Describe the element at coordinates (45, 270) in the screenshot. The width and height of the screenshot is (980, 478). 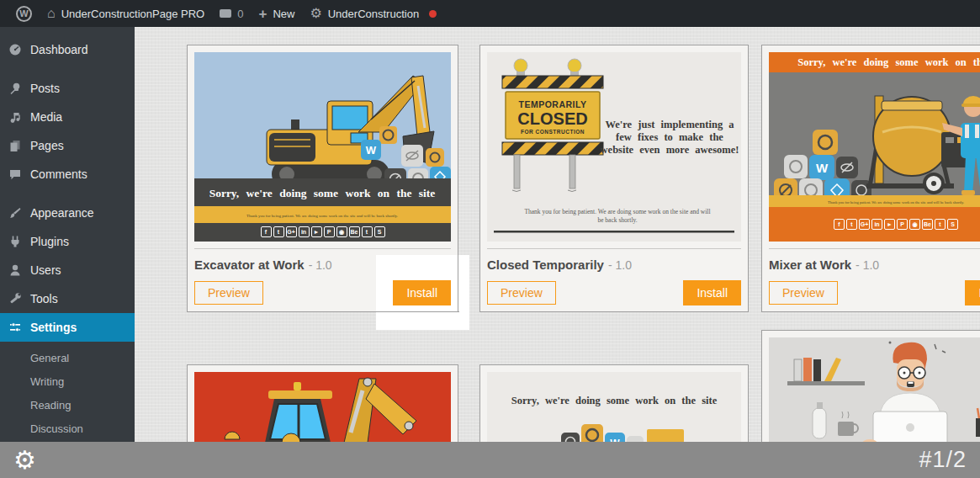
I see `sidebar-item-label: Users` at that location.